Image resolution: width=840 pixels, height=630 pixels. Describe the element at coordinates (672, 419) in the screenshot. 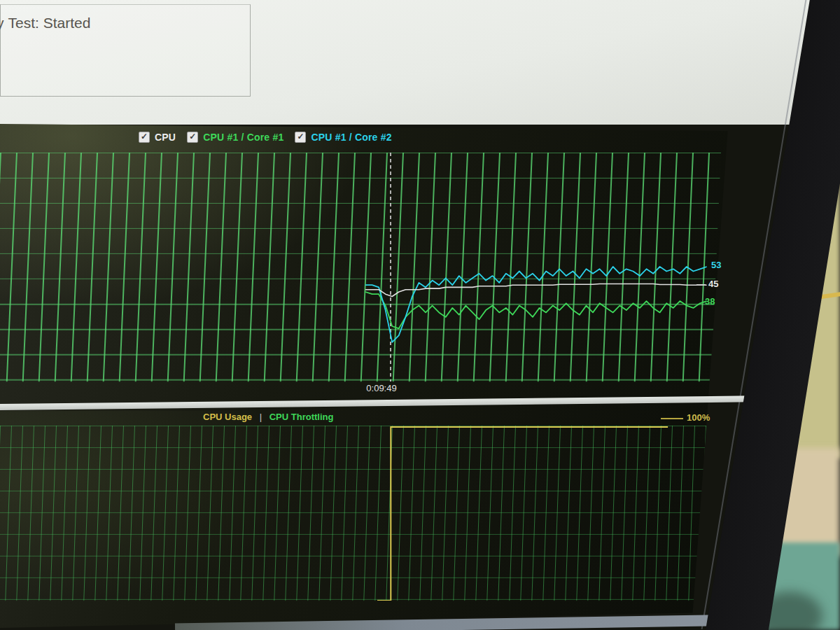

I see `usage-max-tick` at that location.